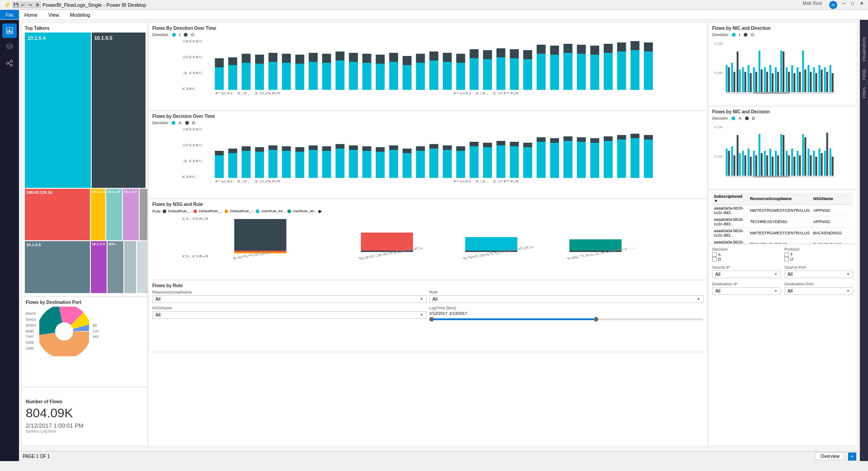 The image size is (868, 471). I want to click on sidebar-data-icon, so click(9, 47).